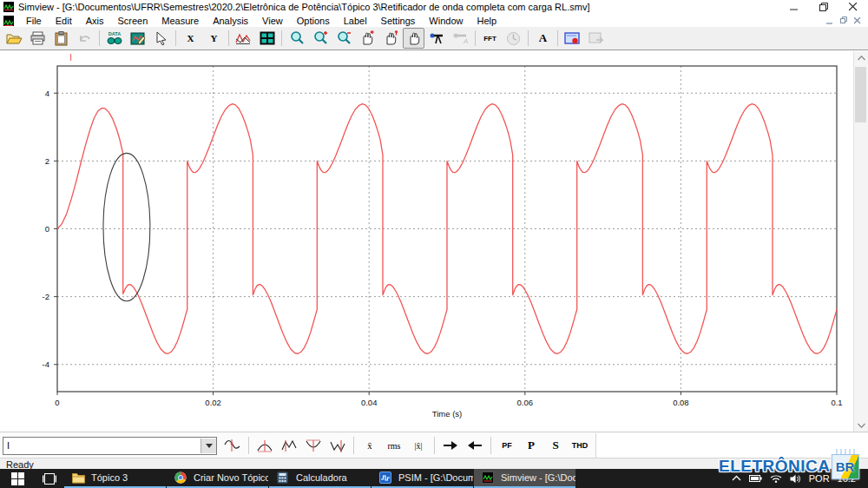  What do you see at coordinates (191, 38) in the screenshot?
I see `x-axis-button: X` at bounding box center [191, 38].